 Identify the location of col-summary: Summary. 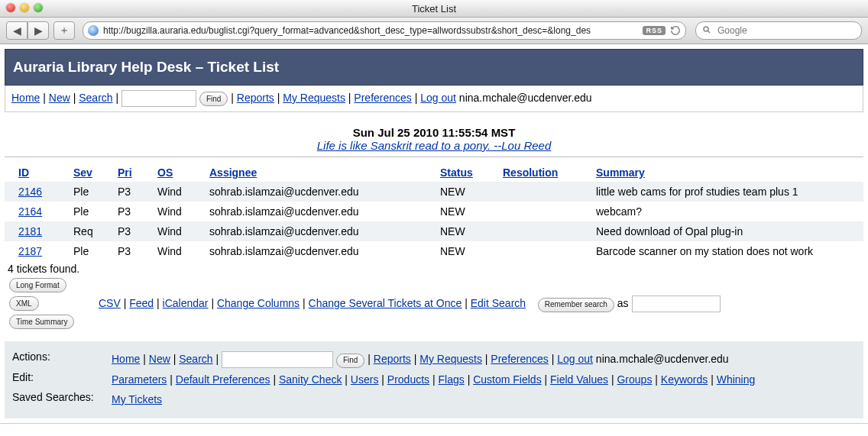
(620, 173).